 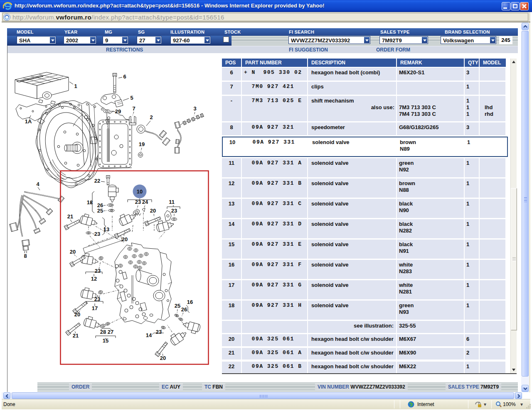 What do you see at coordinates (90, 203) in the screenshot?
I see `svg-text: 18` at bounding box center [90, 203].